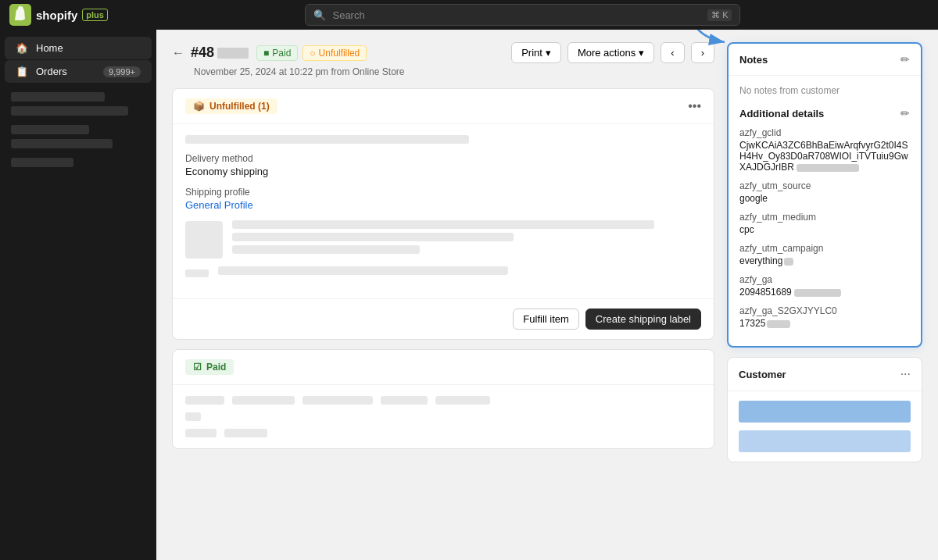 The height and width of the screenshot is (560, 938). What do you see at coordinates (818, 293) in the screenshot?
I see `blur-ga` at bounding box center [818, 293].